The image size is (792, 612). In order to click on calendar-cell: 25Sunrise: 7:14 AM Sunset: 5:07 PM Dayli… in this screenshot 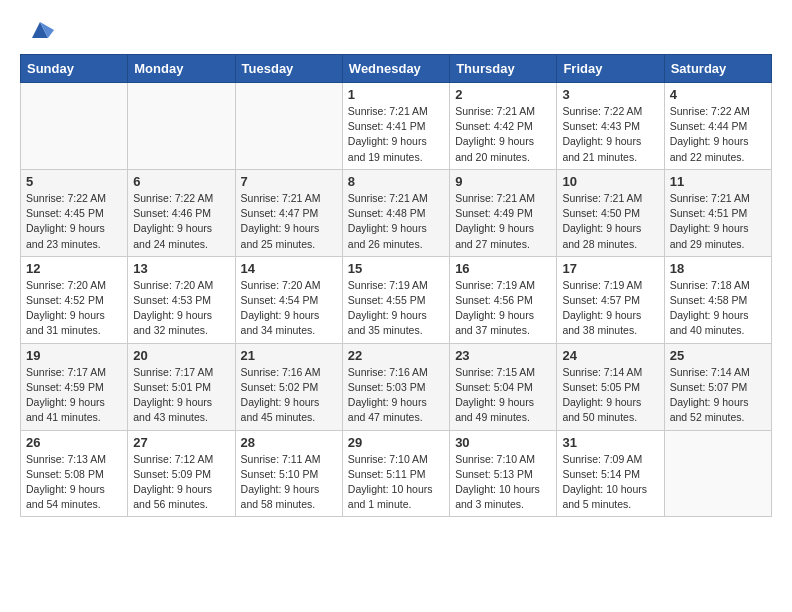, I will do `click(718, 386)`.